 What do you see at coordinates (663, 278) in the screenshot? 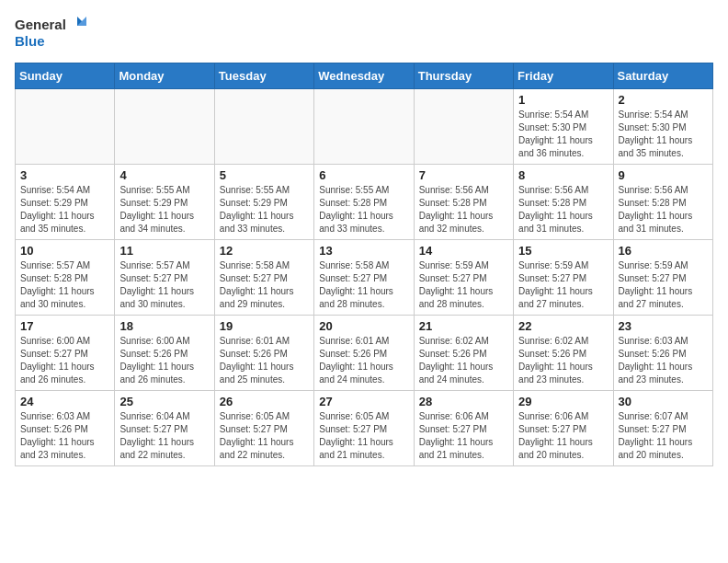
I see `calendar-cell: 16Sunrise: 5:59 AM Sunset: 5:27 PM Dayli…` at bounding box center [663, 278].